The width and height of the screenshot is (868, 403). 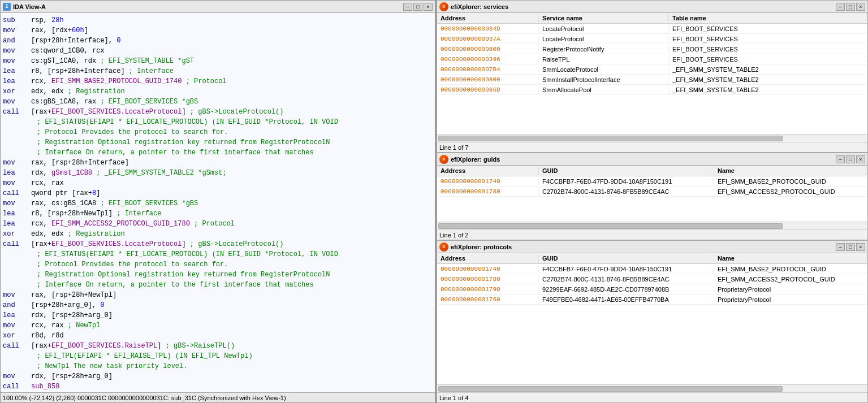 What do you see at coordinates (653, 80) in the screenshot?
I see `table-row: 0000000000000800 SmmInstallProtocolInter…` at bounding box center [653, 80].